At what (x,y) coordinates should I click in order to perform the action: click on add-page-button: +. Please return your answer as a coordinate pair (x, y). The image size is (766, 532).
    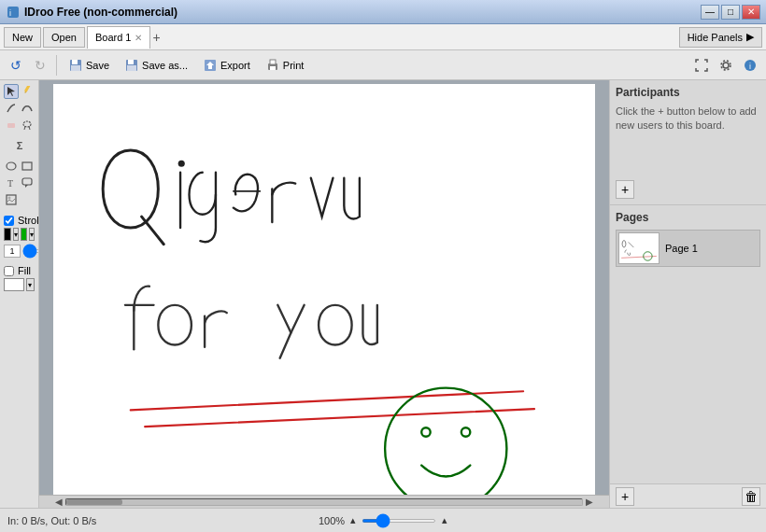
    Looking at the image, I should click on (625, 497).